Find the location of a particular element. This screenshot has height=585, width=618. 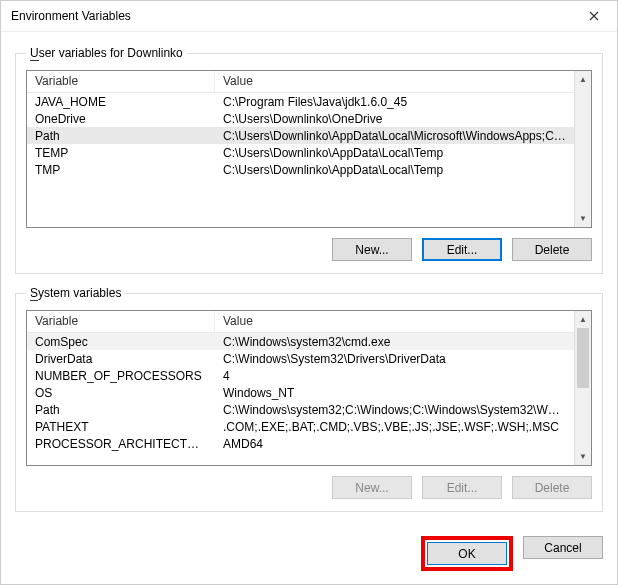

table-row: PathC:\Windows\system32;C:\Windows;C:\Wi… is located at coordinates (300, 410).